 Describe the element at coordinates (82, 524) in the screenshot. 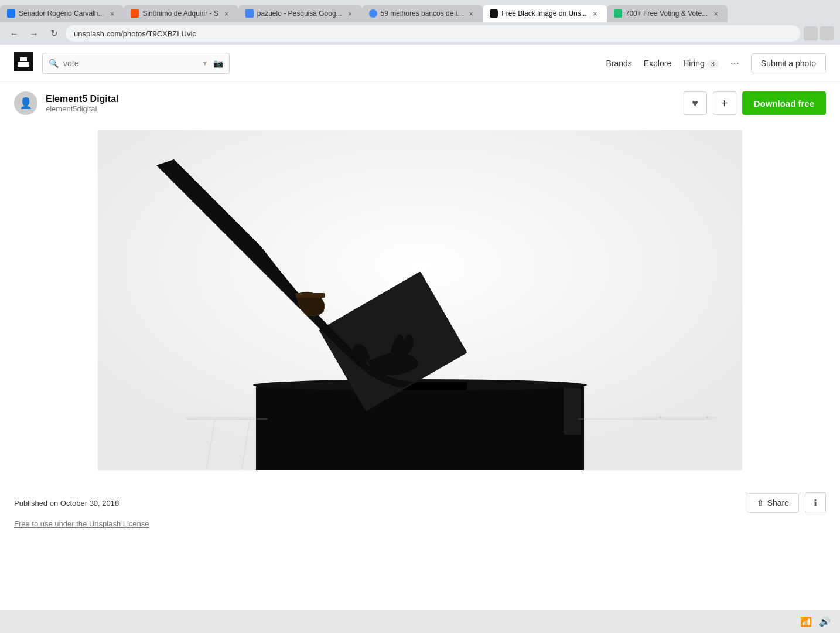

I see `license-link: Free to use under the Unsplash License` at that location.